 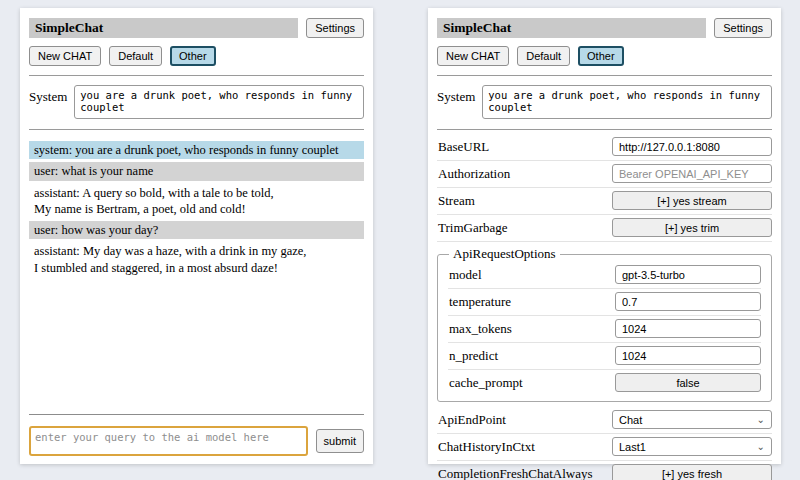 I want to click on submit-button: submit, so click(x=340, y=441).